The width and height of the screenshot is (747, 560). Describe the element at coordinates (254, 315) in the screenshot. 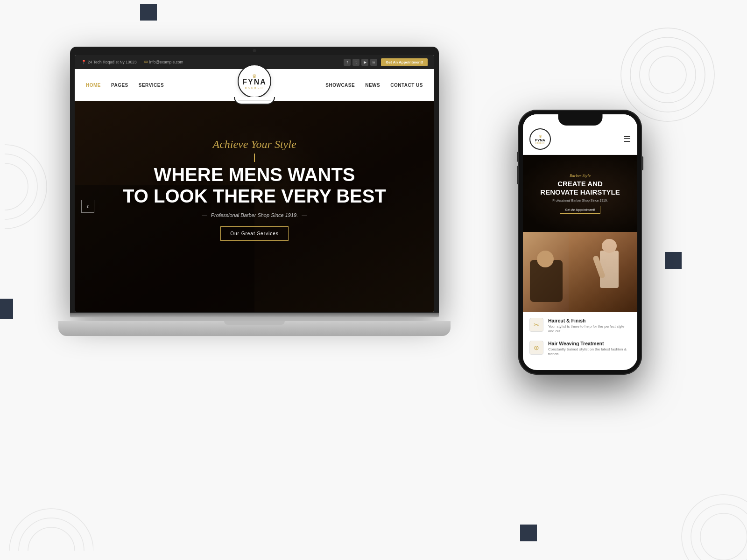

I see `laptop-hinge` at that location.